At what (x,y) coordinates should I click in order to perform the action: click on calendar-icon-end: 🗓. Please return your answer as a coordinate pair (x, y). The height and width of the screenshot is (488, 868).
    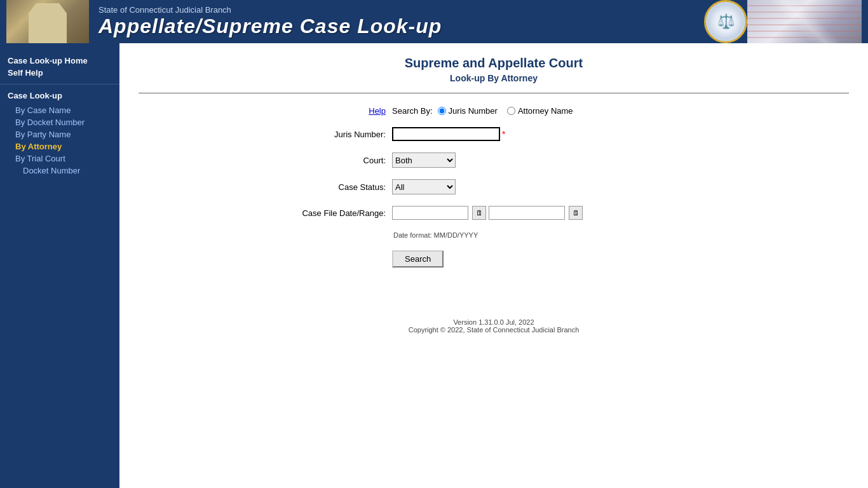
    Looking at the image, I should click on (576, 213).